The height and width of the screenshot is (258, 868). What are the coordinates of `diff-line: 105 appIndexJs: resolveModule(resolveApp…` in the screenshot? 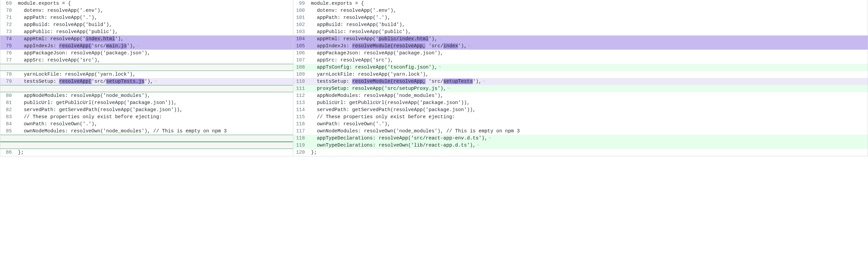 It's located at (581, 46).